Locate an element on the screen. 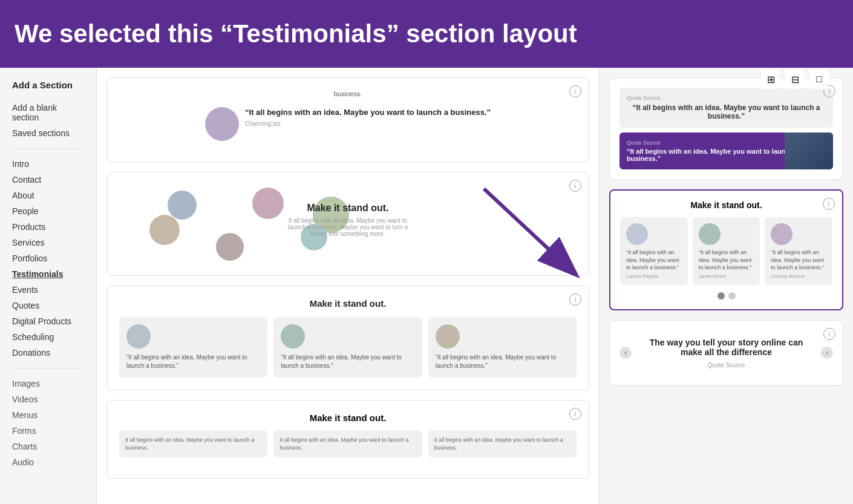 The image size is (853, 504). sidebar-item-people: People is located at coordinates (48, 211).